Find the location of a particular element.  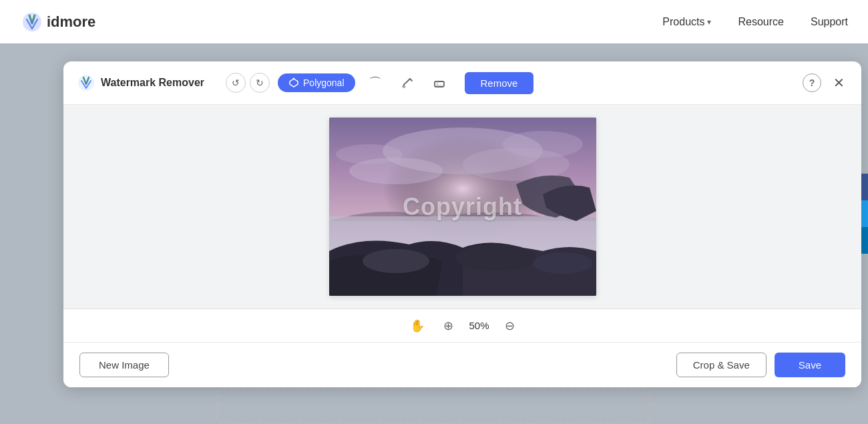

logo: idmore is located at coordinates (57, 22).